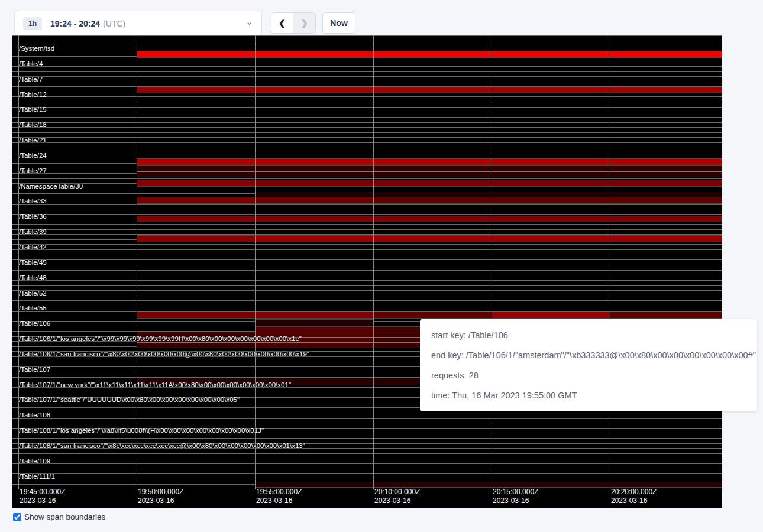 This screenshot has width=763, height=532. Describe the element at coordinates (31, 79) in the screenshot. I see `row-label: /Table/7` at that location.